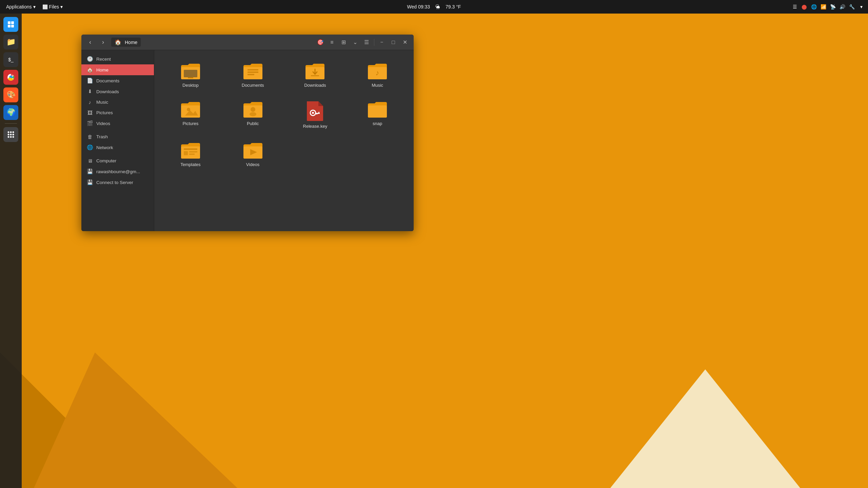  I want to click on public-label: Public, so click(253, 123).